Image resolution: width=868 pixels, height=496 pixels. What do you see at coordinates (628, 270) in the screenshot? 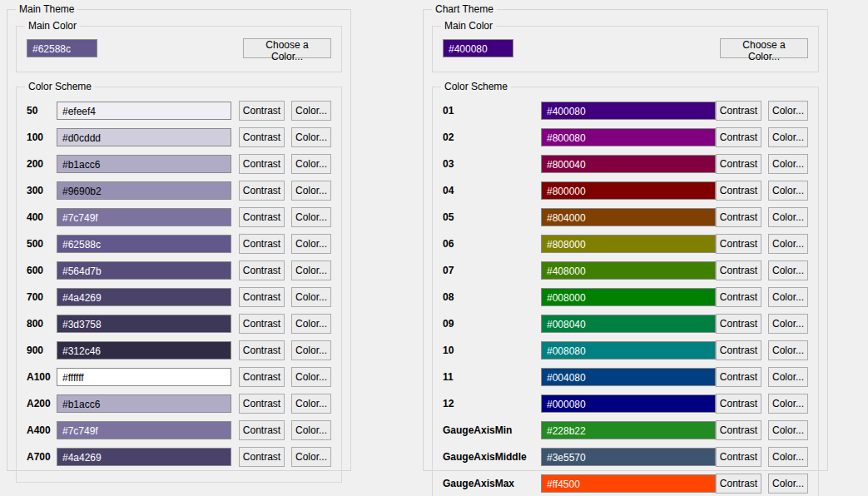
I see `color-value-field: #408000` at bounding box center [628, 270].